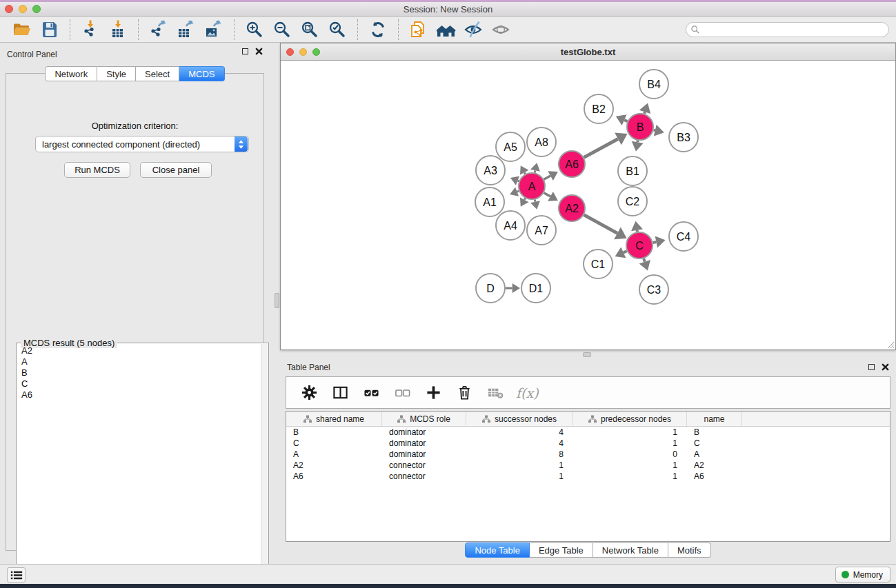  What do you see at coordinates (139, 372) in the screenshot?
I see `mcds-result-item: B` at bounding box center [139, 372].